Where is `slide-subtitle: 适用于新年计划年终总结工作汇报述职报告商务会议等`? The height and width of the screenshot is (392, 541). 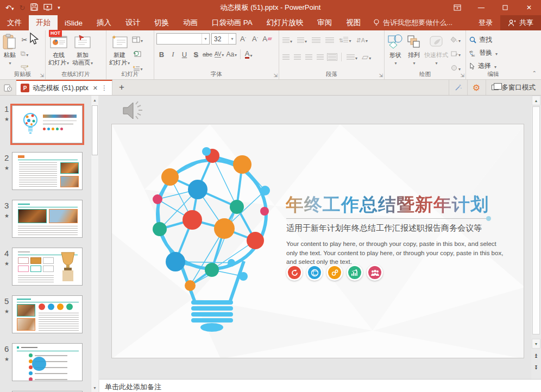
slide-subtitle: 适用于新年计划年终总结工作汇报述职报告商务会议等 is located at coordinates (384, 228).